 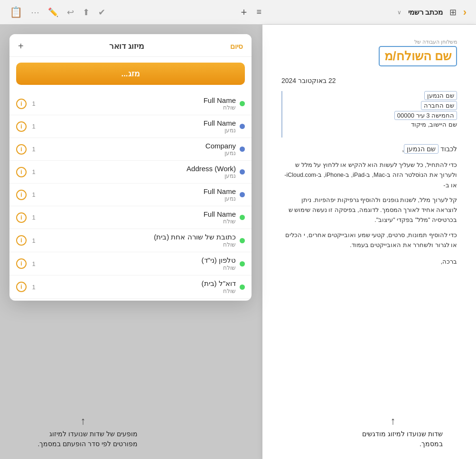 I want to click on sender-label: משלוחן העבודה של, so click(x=369, y=42).